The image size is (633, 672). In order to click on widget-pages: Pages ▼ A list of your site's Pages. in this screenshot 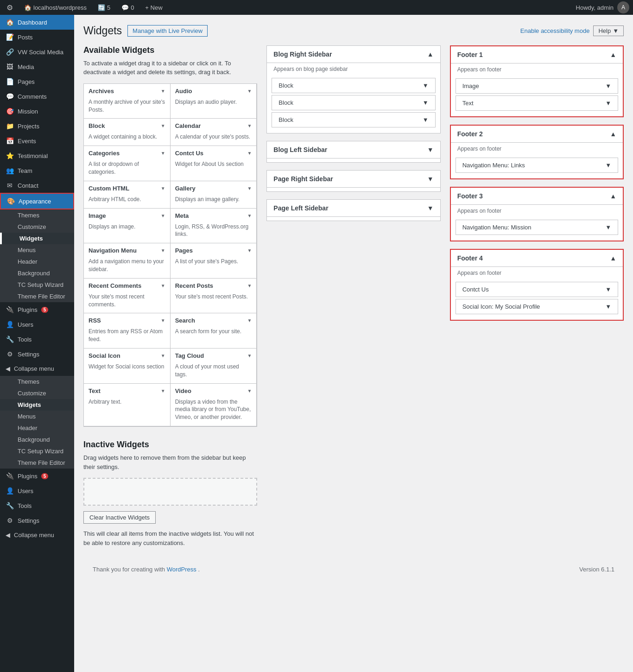, I will do `click(214, 260)`.